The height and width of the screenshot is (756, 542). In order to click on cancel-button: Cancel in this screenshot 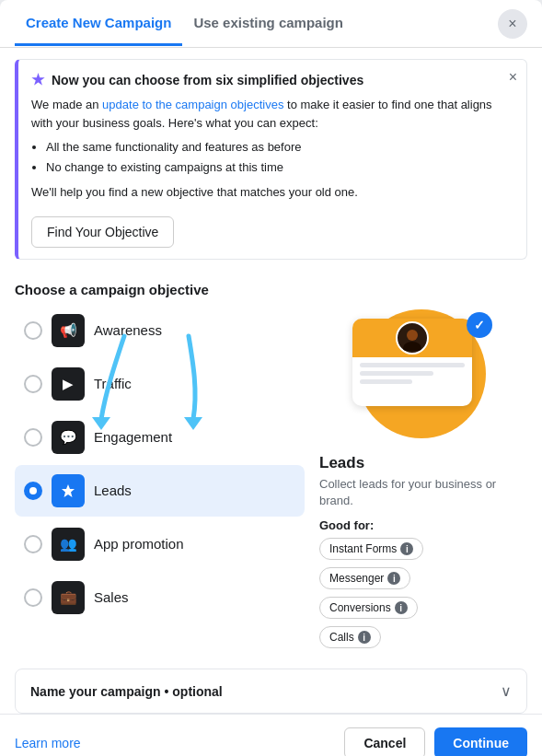, I will do `click(385, 742)`.